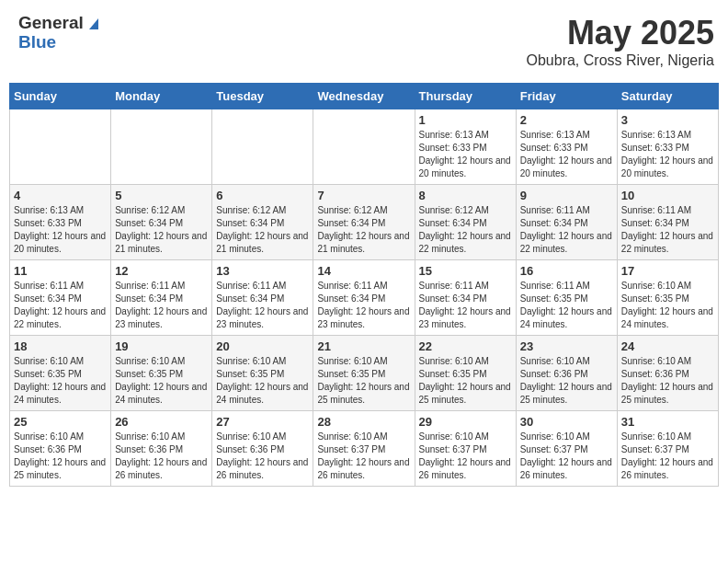 Image resolution: width=728 pixels, height=563 pixels. Describe the element at coordinates (94, 23) in the screenshot. I see `logo-icon` at that location.